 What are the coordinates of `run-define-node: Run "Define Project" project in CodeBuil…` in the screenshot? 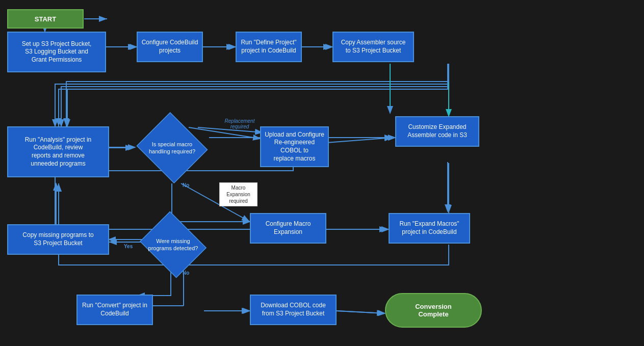 It's located at (269, 47).